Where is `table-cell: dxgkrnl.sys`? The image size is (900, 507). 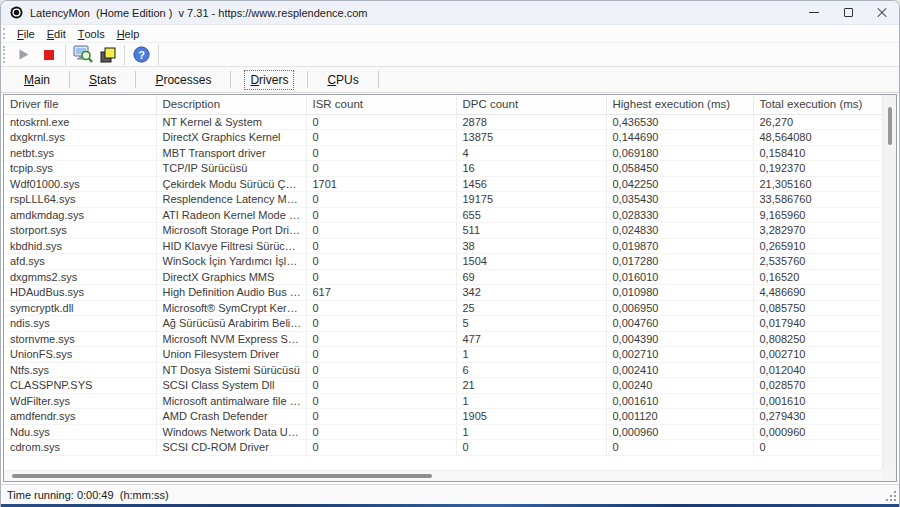 table-cell: dxgkrnl.sys is located at coordinates (80, 138).